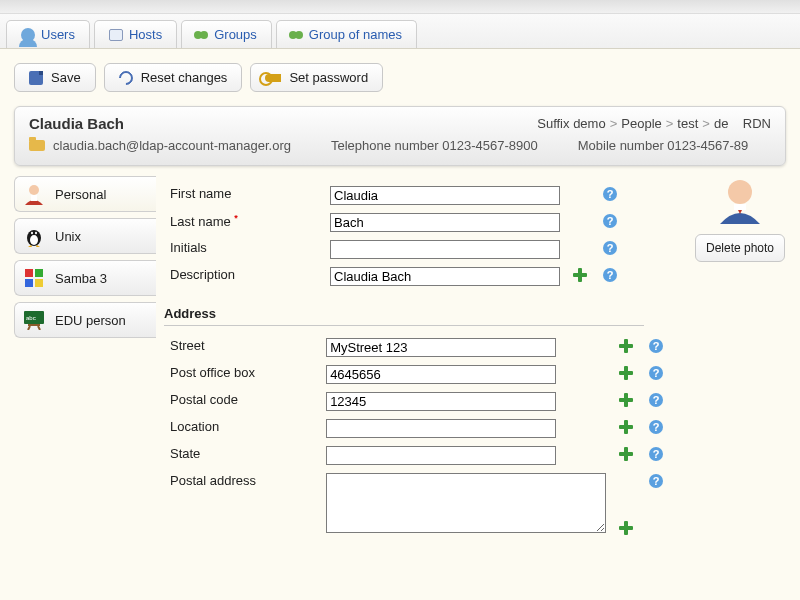 This screenshot has height=600, width=800. What do you see at coordinates (316, 78) in the screenshot?
I see `set-password-button: Set password` at bounding box center [316, 78].